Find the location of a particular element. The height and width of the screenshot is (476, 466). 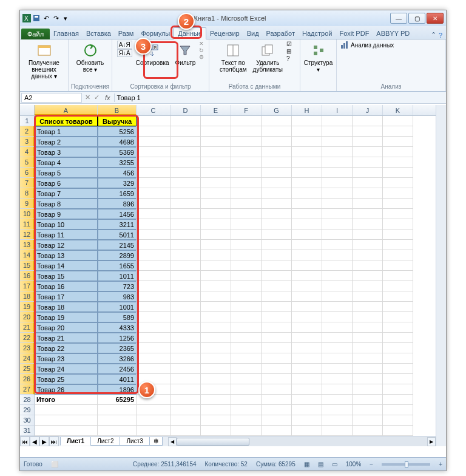

formula-input: Товар 1 is located at coordinates (280, 98).